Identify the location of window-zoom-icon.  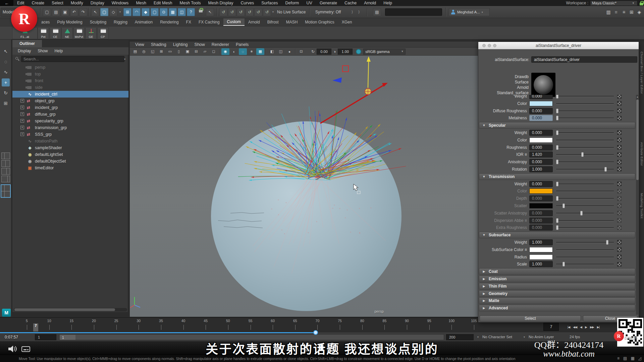
(495, 46).